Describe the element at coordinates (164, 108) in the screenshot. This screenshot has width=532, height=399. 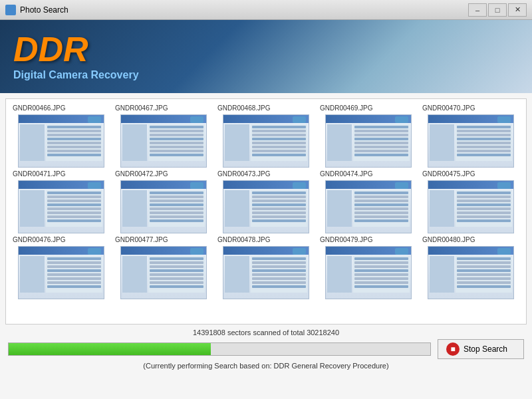
I see `photo-label: GNDR00467.JPG` at that location.